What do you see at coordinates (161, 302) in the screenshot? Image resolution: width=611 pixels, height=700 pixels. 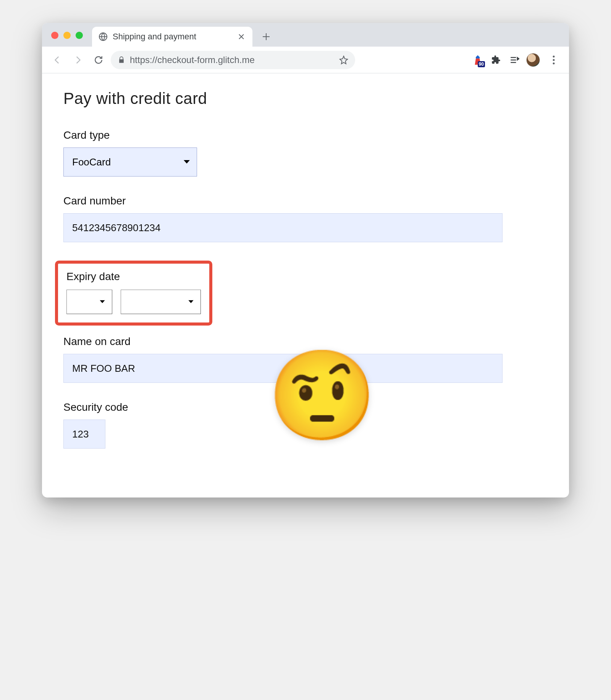 I see `expiry-year-value` at bounding box center [161, 302].